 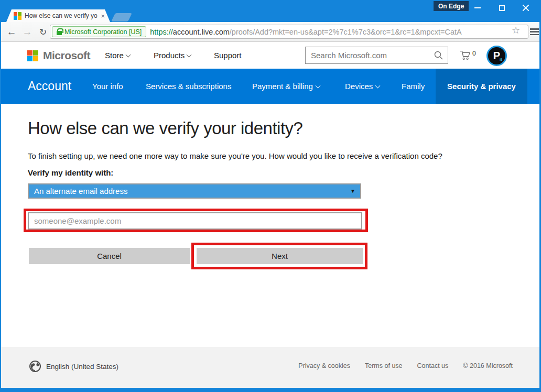 What do you see at coordinates (12, 32) in the screenshot?
I see `back-button: ←` at bounding box center [12, 32].